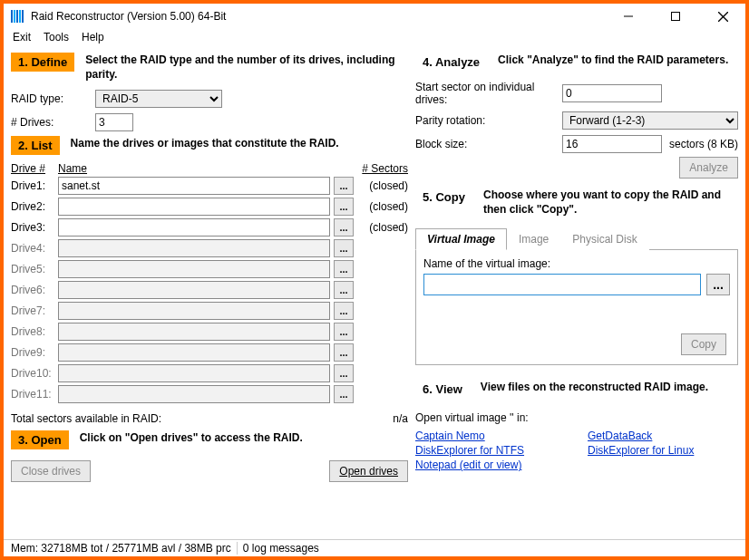 The width and height of the screenshot is (749, 560). What do you see at coordinates (33, 248) in the screenshot?
I see `drive-label: Drive4:` at bounding box center [33, 248].